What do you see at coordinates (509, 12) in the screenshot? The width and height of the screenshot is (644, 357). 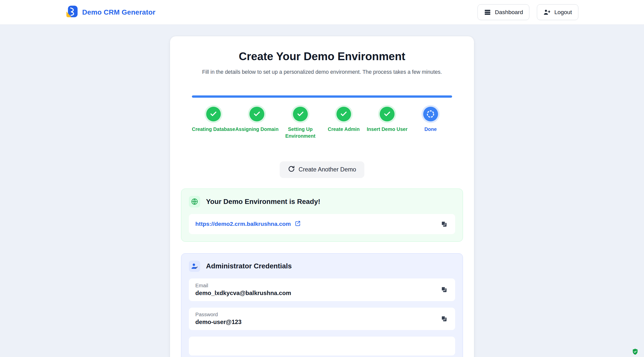 I see `dashboard-label: Dashboard` at bounding box center [509, 12].